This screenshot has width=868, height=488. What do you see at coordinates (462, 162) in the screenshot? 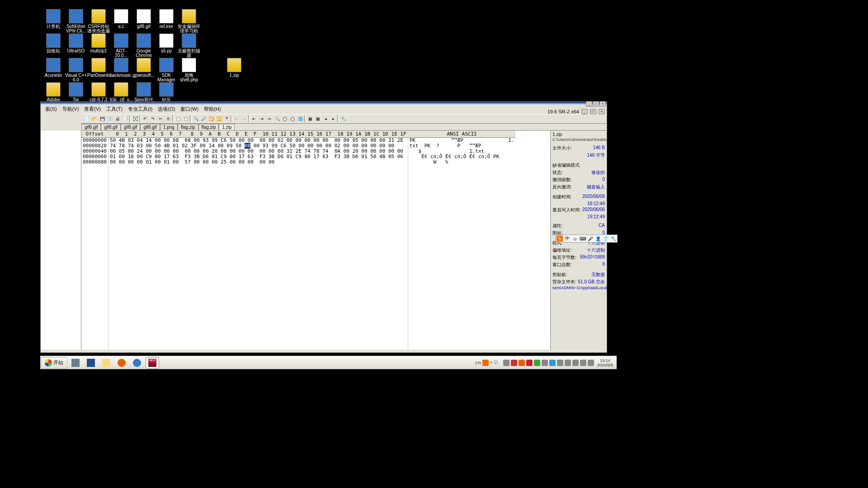
I see `ascii-cell: W %` at bounding box center [462, 162].